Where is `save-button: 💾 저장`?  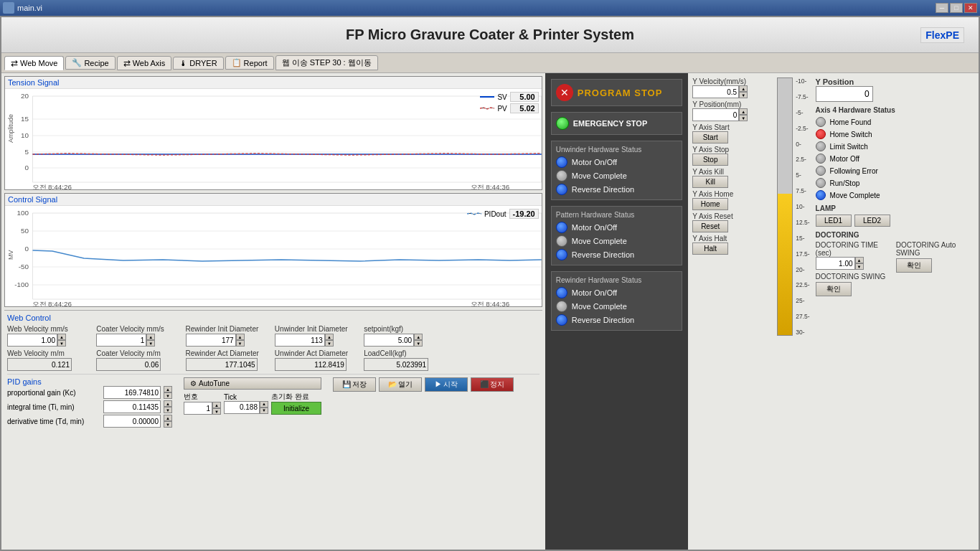
save-button: 💾 저장 is located at coordinates (354, 385).